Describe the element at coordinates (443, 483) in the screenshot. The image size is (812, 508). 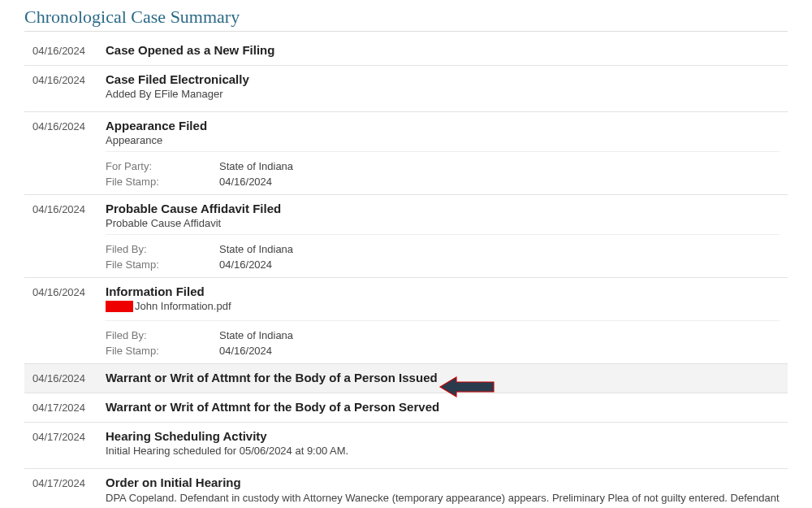
I see `entry-title: Order on Initial Hearing` at that location.